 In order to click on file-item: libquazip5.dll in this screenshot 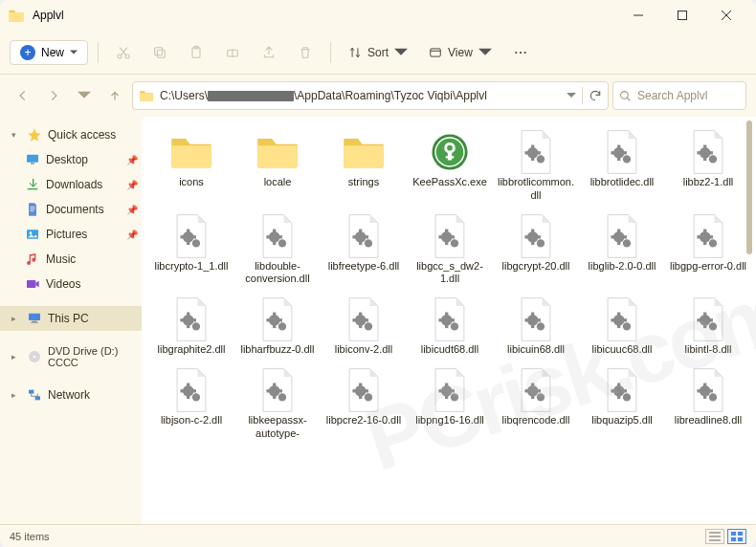, I will do `click(622, 404)`.